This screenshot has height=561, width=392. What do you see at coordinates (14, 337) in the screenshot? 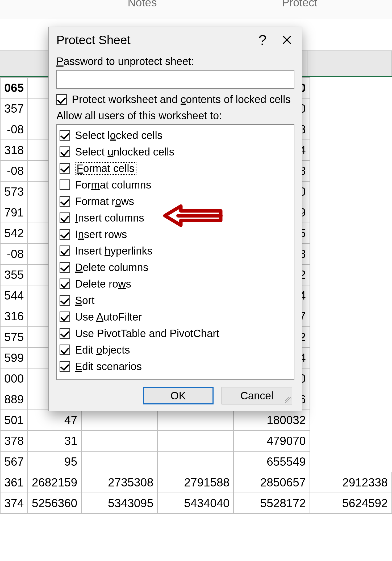
I see `data-cell: 575` at bounding box center [14, 337].